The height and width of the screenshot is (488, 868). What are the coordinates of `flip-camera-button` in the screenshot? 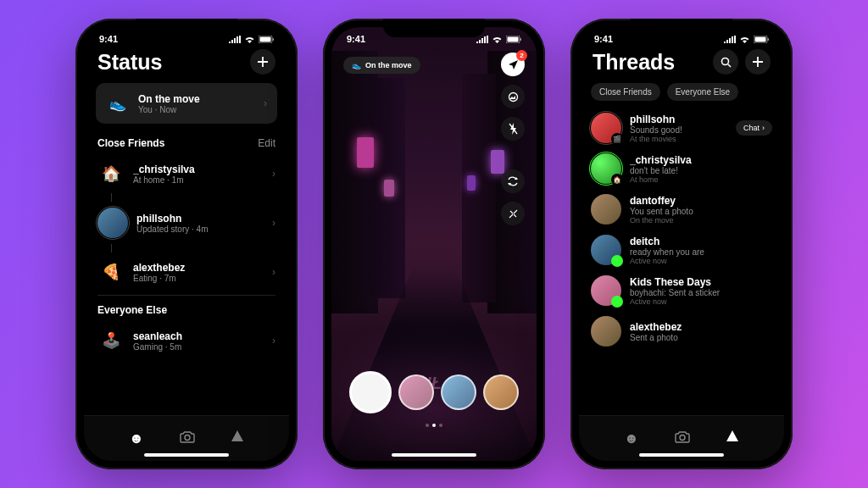 It's located at (513, 181).